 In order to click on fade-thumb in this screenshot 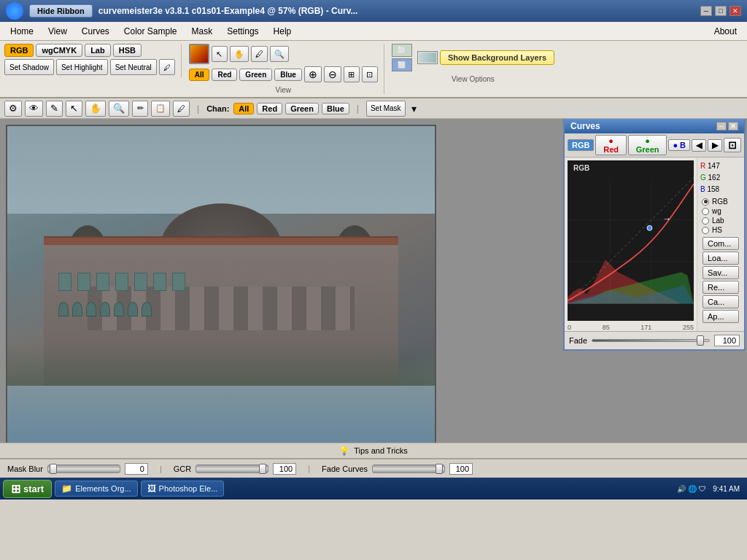, I will do `click(700, 341)`.